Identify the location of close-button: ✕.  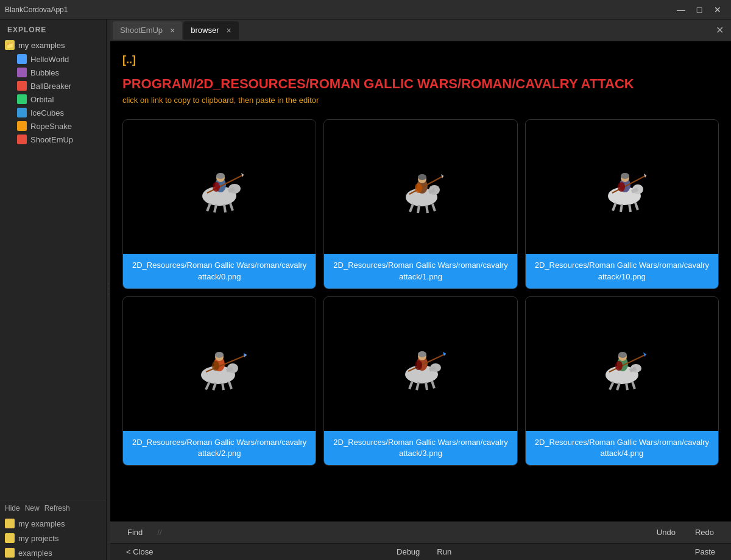
(718, 10).